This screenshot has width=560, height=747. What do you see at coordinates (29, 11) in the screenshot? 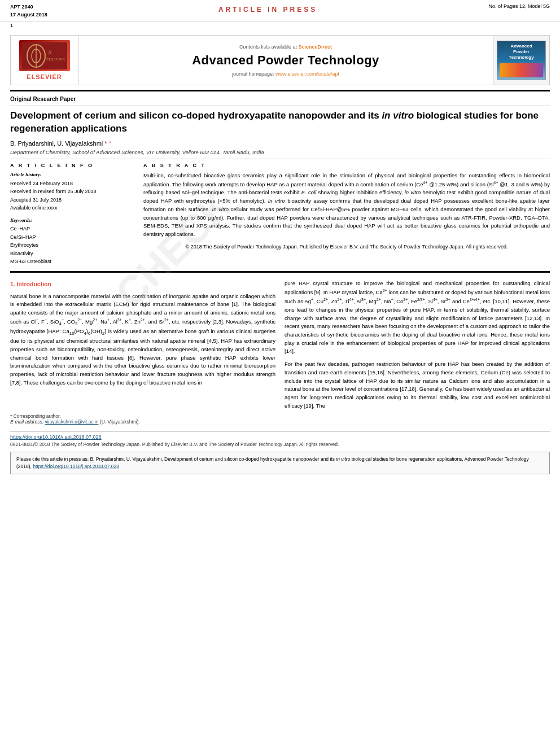
I see `top-bar-left: APT 2040 17 August 2018` at bounding box center [29, 11].